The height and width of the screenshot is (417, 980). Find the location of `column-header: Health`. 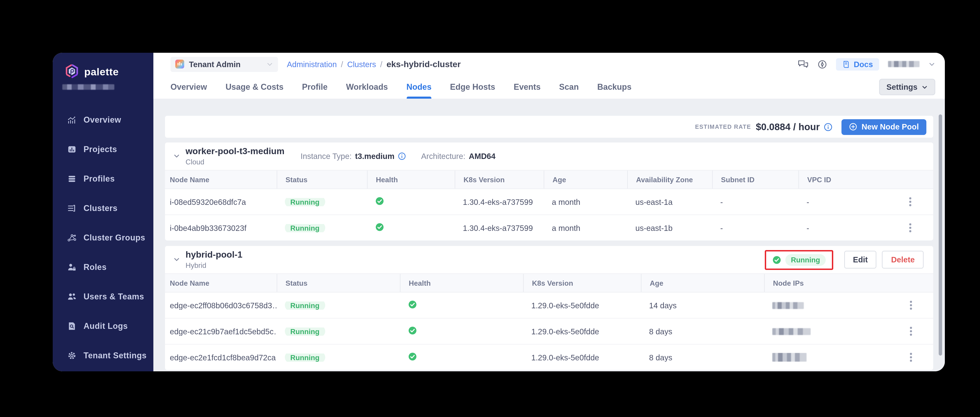

column-header: Health is located at coordinates (461, 283).